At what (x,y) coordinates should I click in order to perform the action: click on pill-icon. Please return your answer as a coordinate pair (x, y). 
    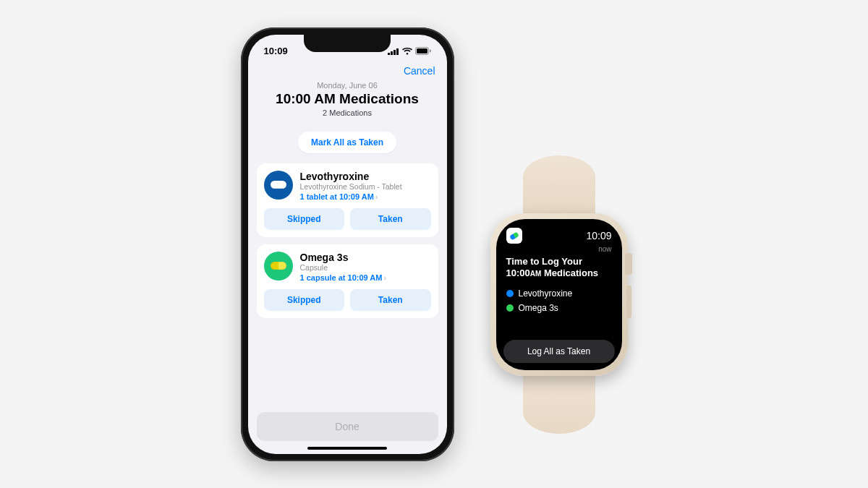
    Looking at the image, I should click on (278, 185).